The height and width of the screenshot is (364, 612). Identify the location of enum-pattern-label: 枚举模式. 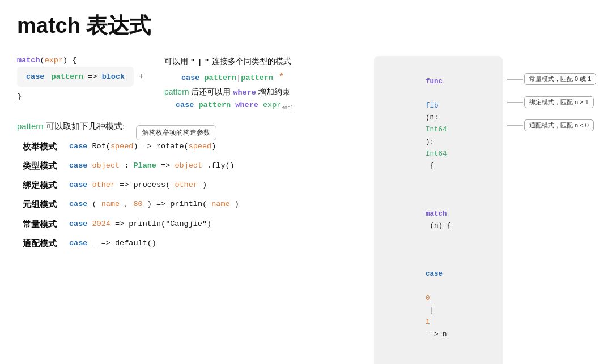
(43, 147).